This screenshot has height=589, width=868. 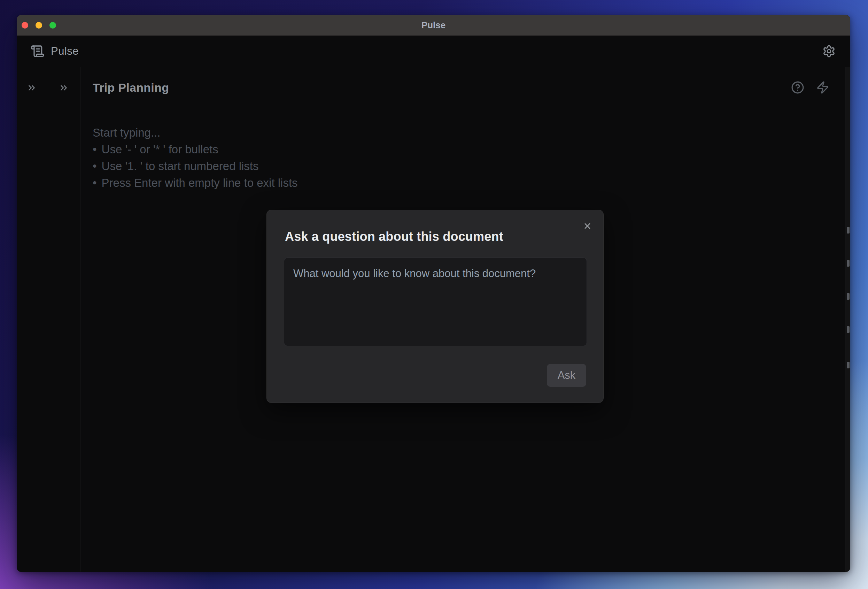 I want to click on right-edge-strip, so click(x=847, y=319).